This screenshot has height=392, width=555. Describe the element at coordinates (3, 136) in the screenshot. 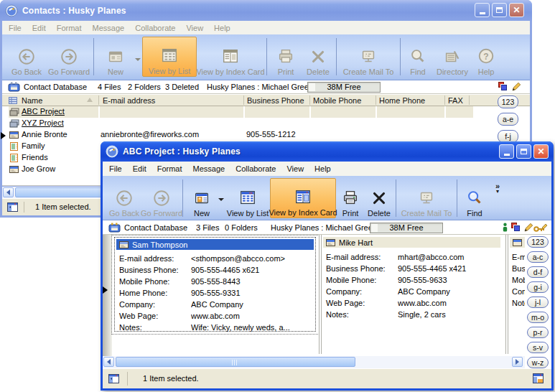

I see `current-row-marker` at that location.